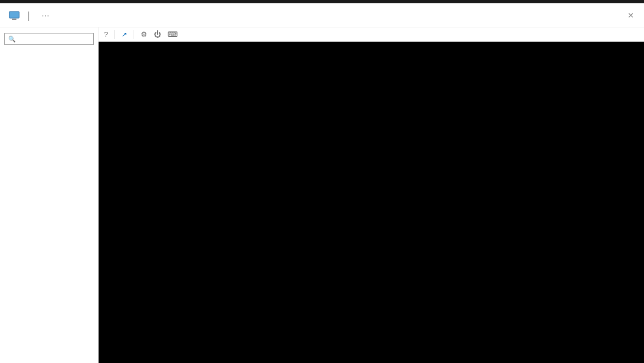 The width and height of the screenshot is (644, 363). Describe the element at coordinates (45, 16) in the screenshot. I see `more-dots: ⋯` at that location.